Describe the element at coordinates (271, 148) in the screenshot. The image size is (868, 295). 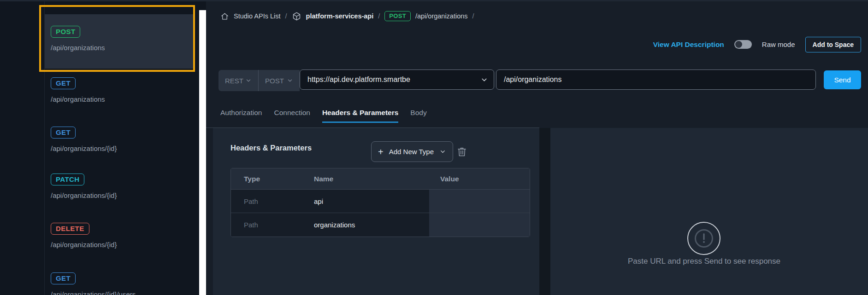
I see `panel-title: Headers & Parameters` at that location.